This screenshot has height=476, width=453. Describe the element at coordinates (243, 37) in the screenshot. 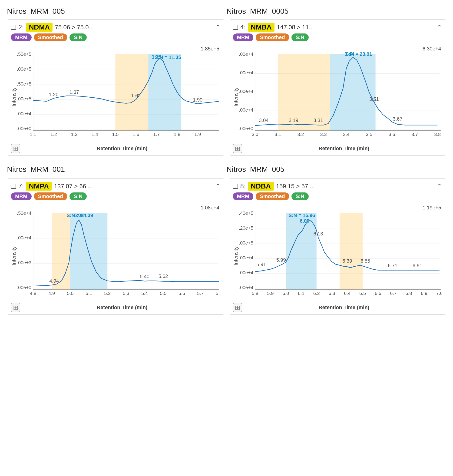

I see `tag-mrm-nmba: MRM` at that location.